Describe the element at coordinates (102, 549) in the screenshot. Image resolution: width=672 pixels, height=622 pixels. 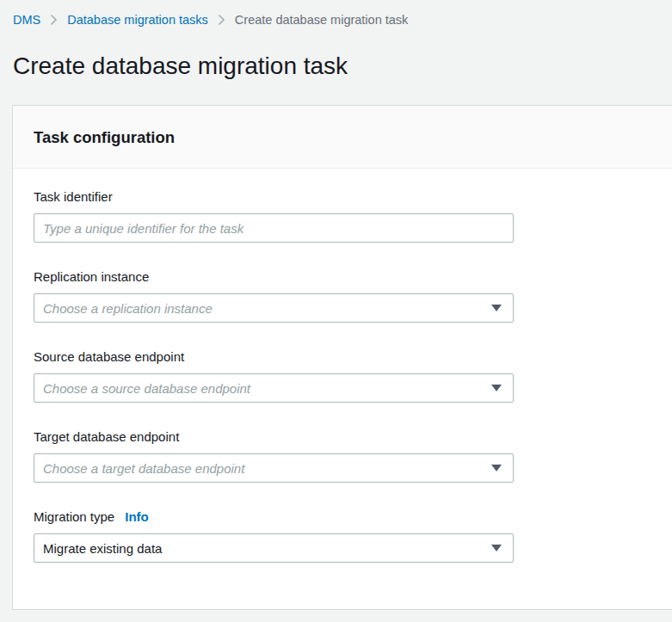
I see `migration-type-select-value: Migrate existing data` at that location.